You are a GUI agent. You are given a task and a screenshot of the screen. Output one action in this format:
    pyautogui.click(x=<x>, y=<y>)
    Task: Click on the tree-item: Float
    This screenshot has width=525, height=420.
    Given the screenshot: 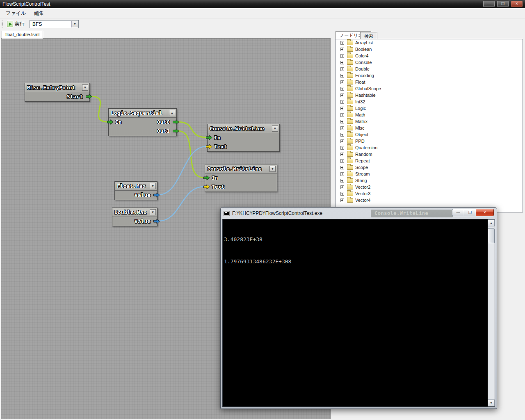 What is the action you would take?
    pyautogui.click(x=429, y=82)
    